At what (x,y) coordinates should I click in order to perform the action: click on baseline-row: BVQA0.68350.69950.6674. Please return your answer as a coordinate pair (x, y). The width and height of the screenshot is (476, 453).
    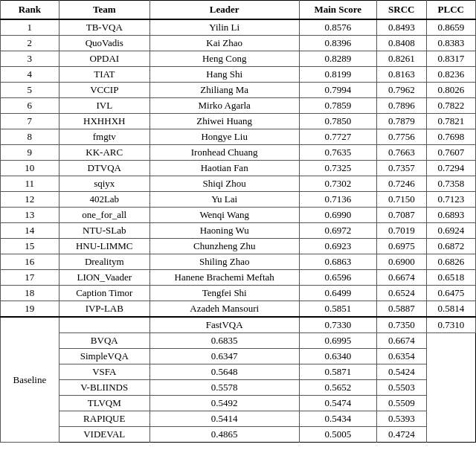
    Looking at the image, I should click on (238, 341).